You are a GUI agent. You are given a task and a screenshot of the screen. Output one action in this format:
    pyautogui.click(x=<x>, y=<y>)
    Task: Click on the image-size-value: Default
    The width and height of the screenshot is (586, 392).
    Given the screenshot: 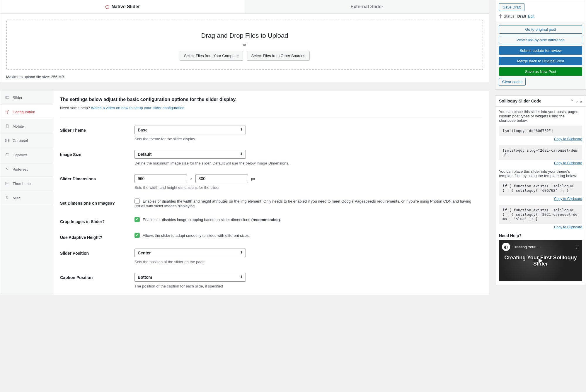 What is the action you would take?
    pyautogui.click(x=145, y=154)
    